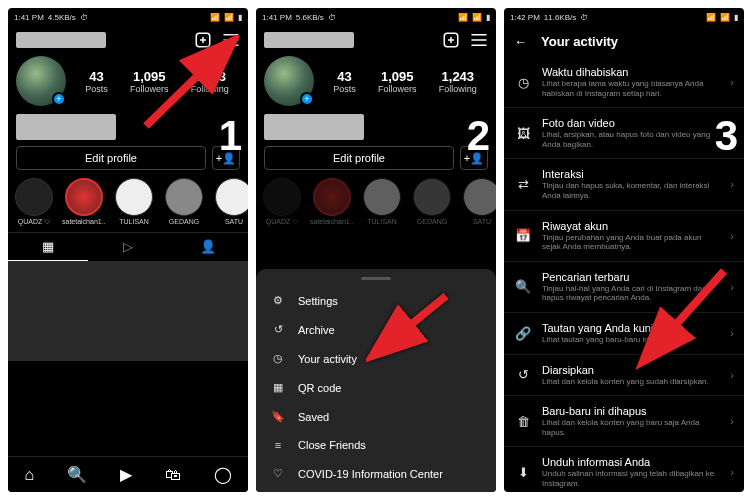 The image size is (750, 500). What do you see at coordinates (479, 40) in the screenshot?
I see `hamburger-icon` at bounding box center [479, 40].